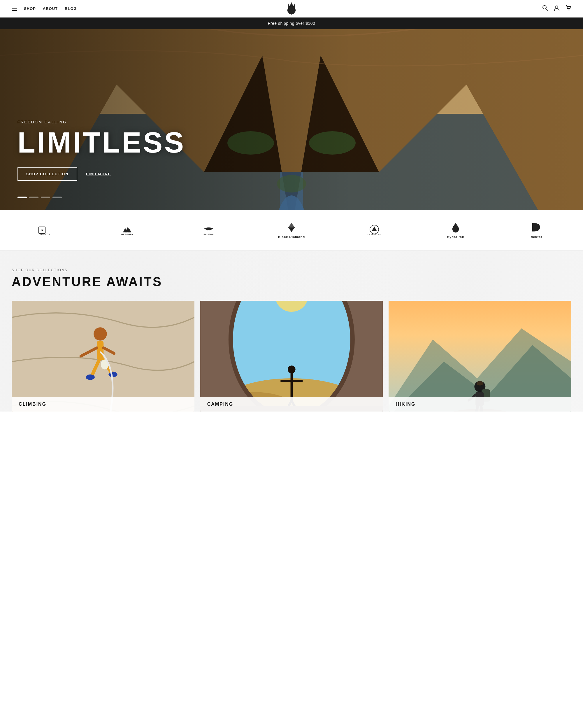 The height and width of the screenshot is (728, 583). Describe the element at coordinates (30, 9) in the screenshot. I see `nav-link-shop: SHOP` at that location.